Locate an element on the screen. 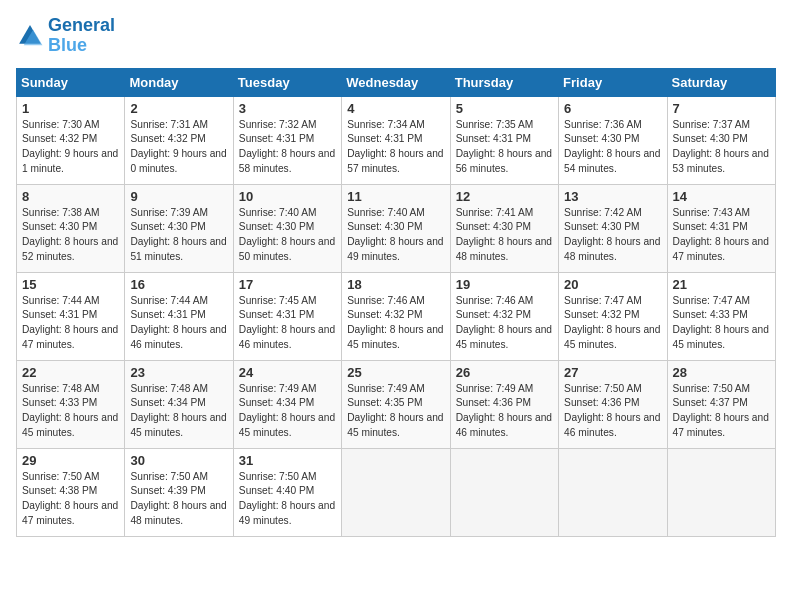 Image resolution: width=792 pixels, height=612 pixels. day-number: 19 is located at coordinates (504, 284).